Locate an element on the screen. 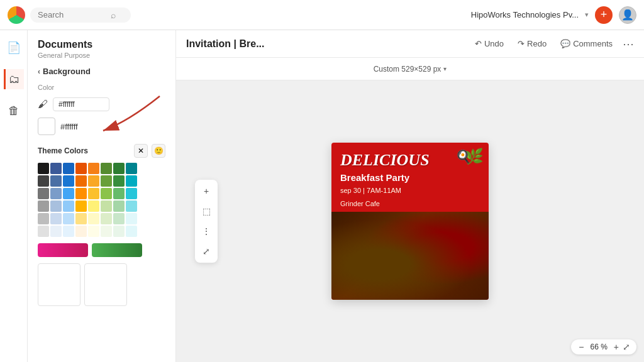 This screenshot has height=362, width=644. pattern-dots is located at coordinates (106, 285).